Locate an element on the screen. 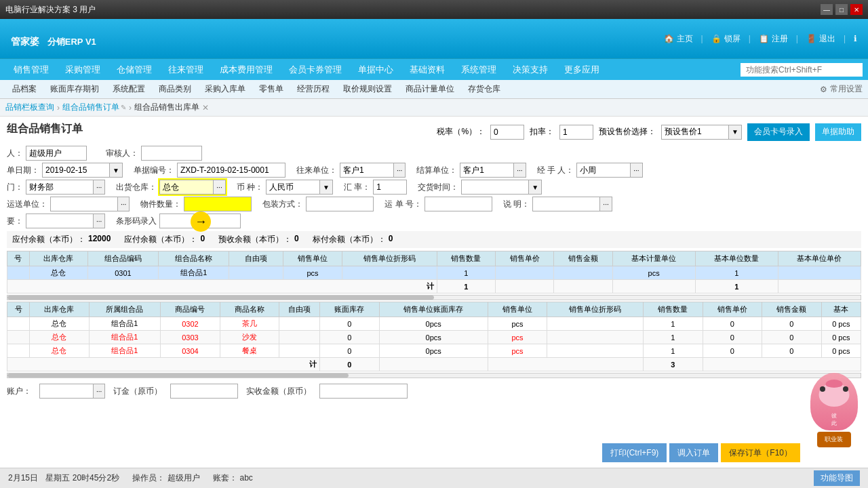  order-num-input is located at coordinates (231, 170).